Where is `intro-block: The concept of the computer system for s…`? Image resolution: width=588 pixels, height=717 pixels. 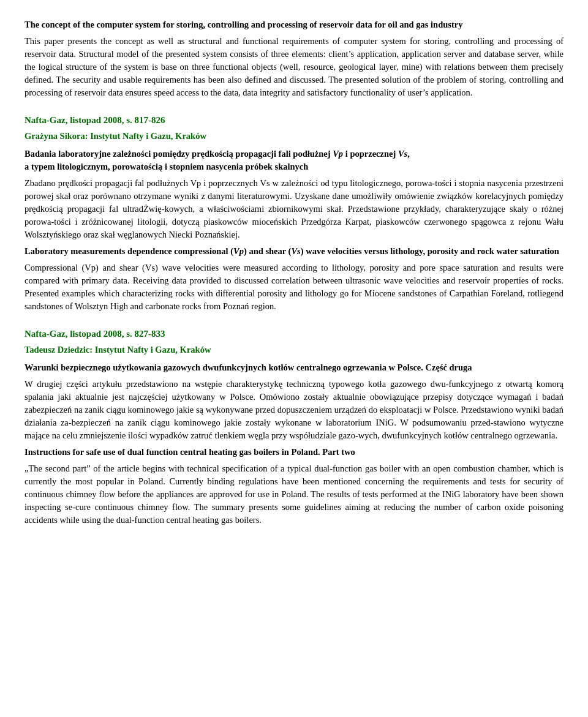 intro-block: The concept of the computer system for s… is located at coordinates (294, 59).